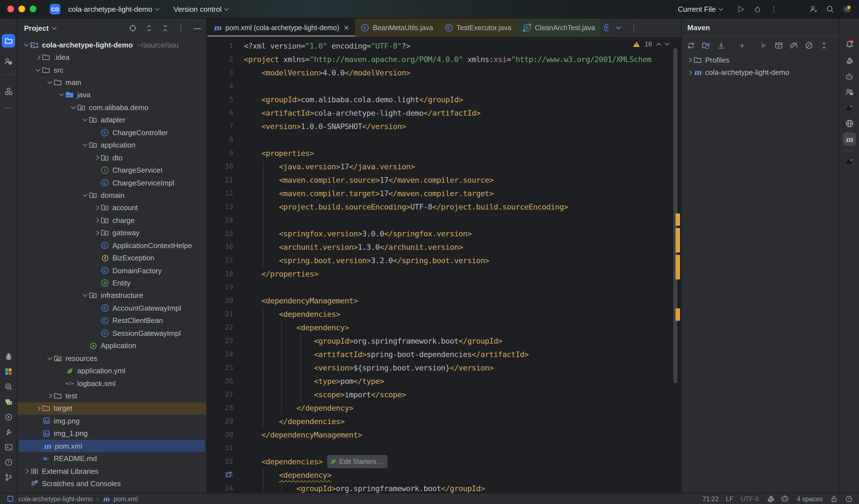  Describe the element at coordinates (667, 43) in the screenshot. I see `next-warning-icon` at that location.